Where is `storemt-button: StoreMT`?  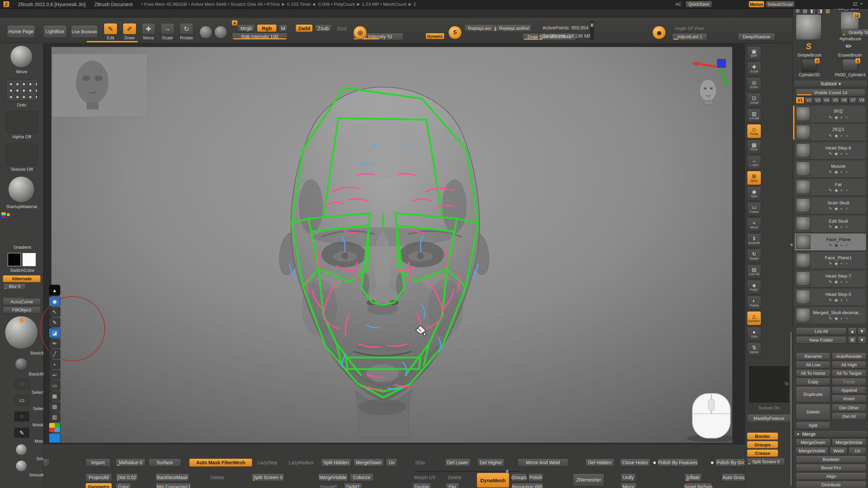 storemt-button: StoreMT is located at coordinates (329, 485).